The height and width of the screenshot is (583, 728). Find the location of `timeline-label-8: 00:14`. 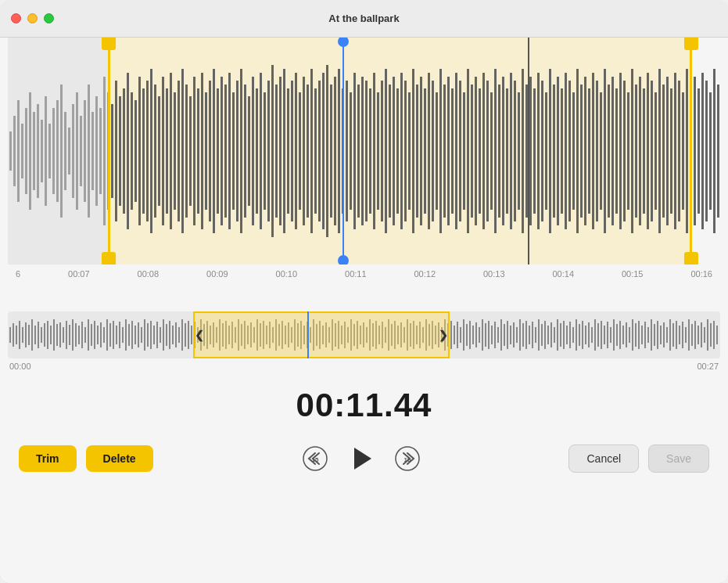

timeline-label-8: 00:14 is located at coordinates (563, 278).